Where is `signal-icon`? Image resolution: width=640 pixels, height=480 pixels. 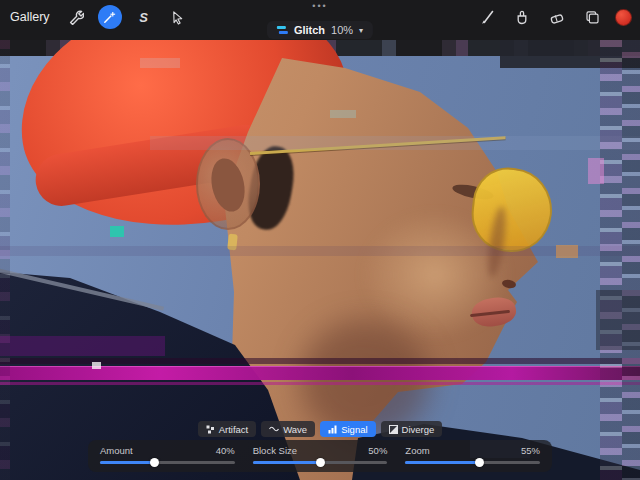 signal-icon is located at coordinates (332, 430).